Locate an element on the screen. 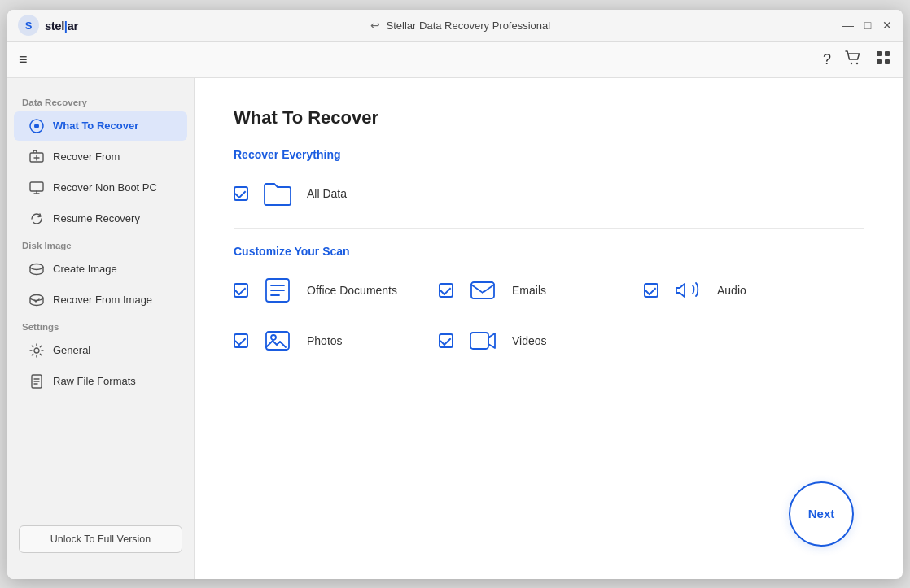  emails-option: Emails is located at coordinates (528, 290).